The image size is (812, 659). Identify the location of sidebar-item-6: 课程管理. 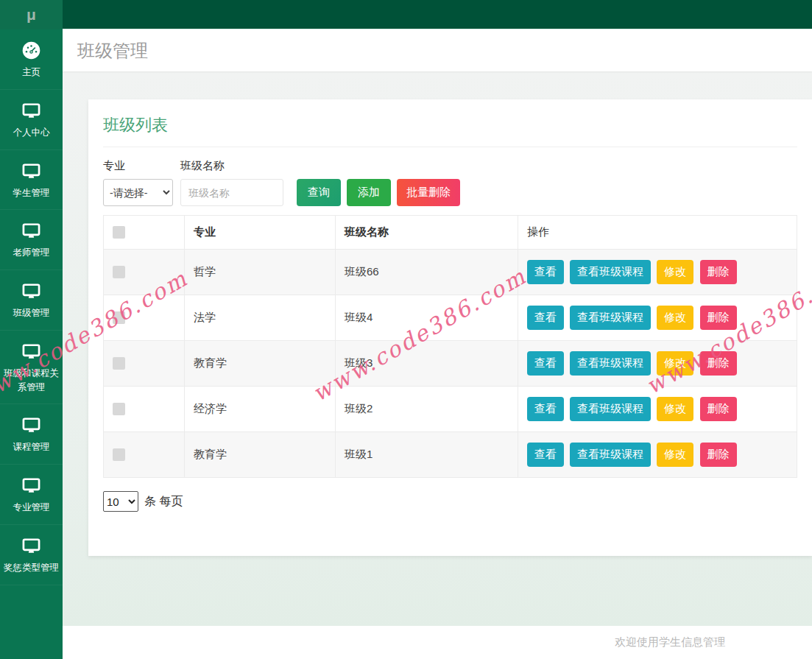
(31, 434).